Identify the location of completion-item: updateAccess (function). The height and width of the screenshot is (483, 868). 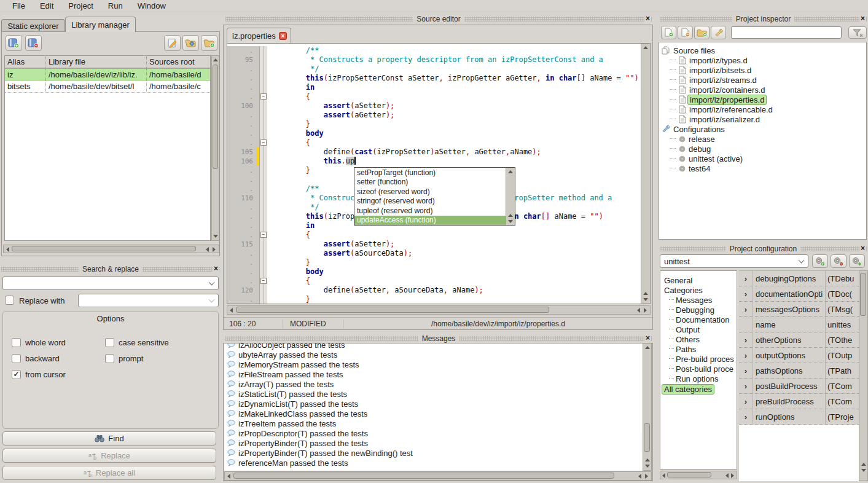
(430, 221).